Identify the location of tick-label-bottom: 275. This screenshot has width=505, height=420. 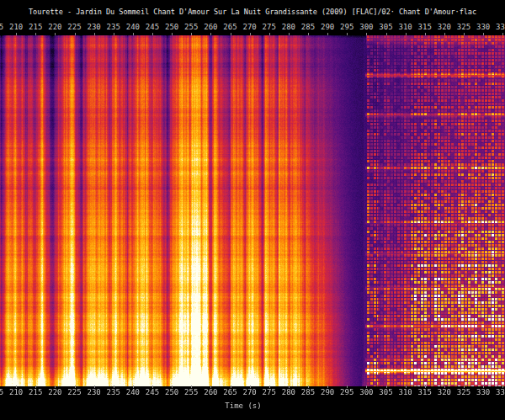
(269, 392).